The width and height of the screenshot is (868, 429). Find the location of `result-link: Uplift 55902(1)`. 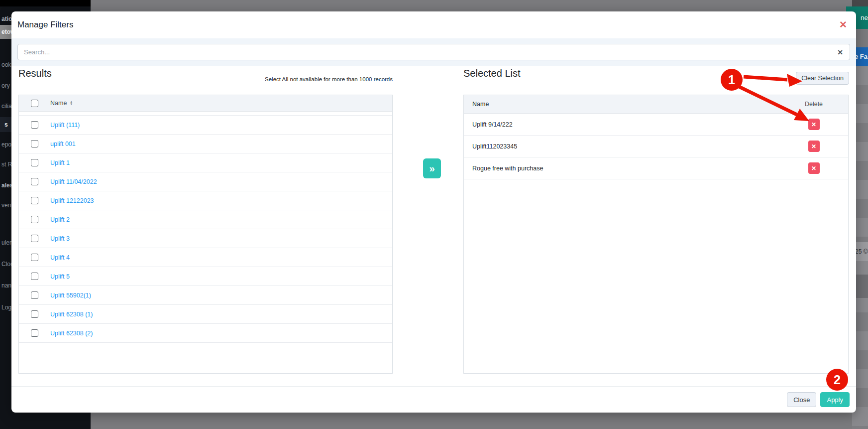

result-link: Uplift 55902(1) is located at coordinates (71, 295).